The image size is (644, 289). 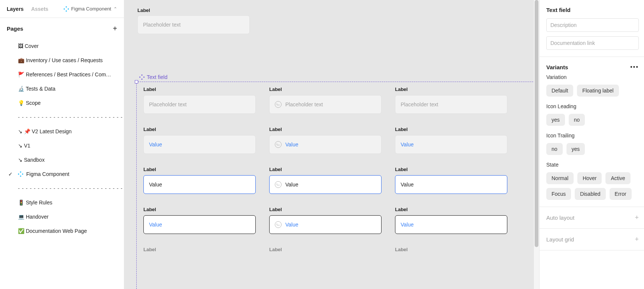 What do you see at coordinates (62, 217) in the screenshot?
I see `page-item-handover: 💻 Handover` at bounding box center [62, 217].